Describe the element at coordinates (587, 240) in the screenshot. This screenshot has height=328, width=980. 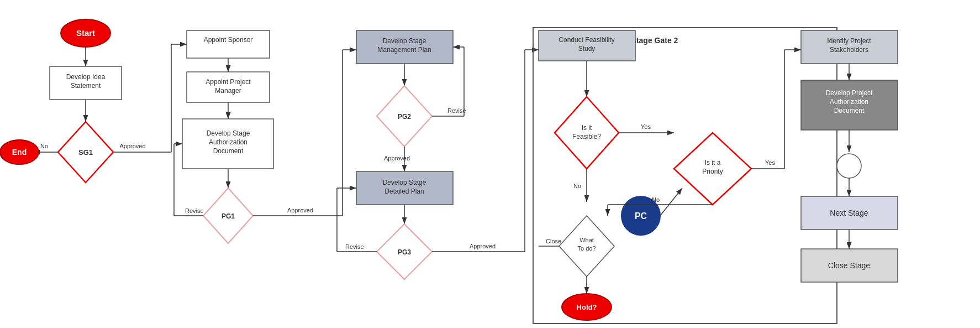
I see `what-todo-label: What` at that location.